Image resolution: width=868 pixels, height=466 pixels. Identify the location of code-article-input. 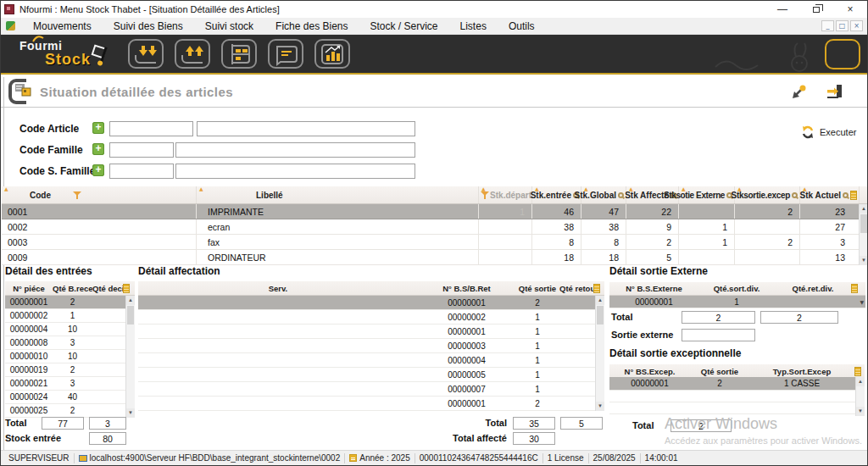
(151, 129).